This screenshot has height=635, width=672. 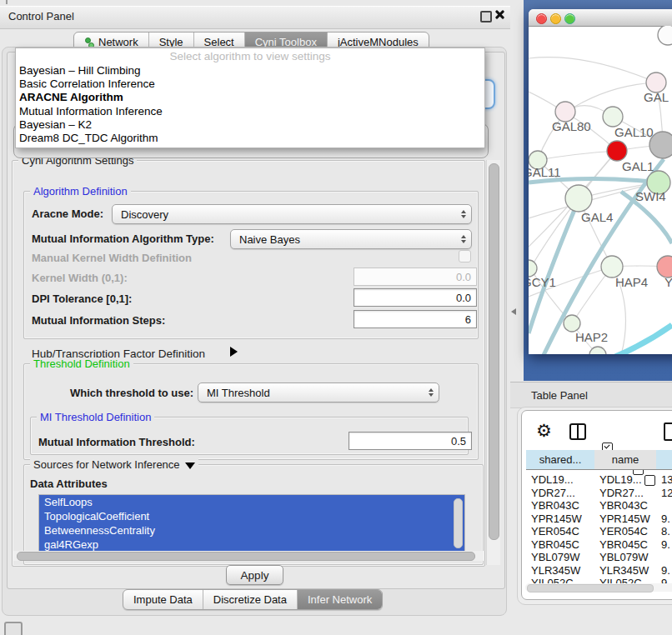 What do you see at coordinates (579, 198) in the screenshot?
I see `network-node-gal4` at bounding box center [579, 198].